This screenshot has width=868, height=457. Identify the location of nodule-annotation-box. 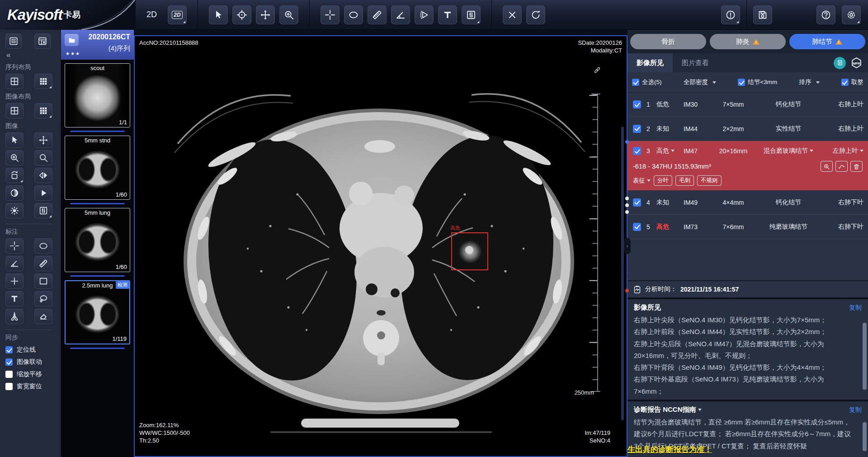
(470, 251).